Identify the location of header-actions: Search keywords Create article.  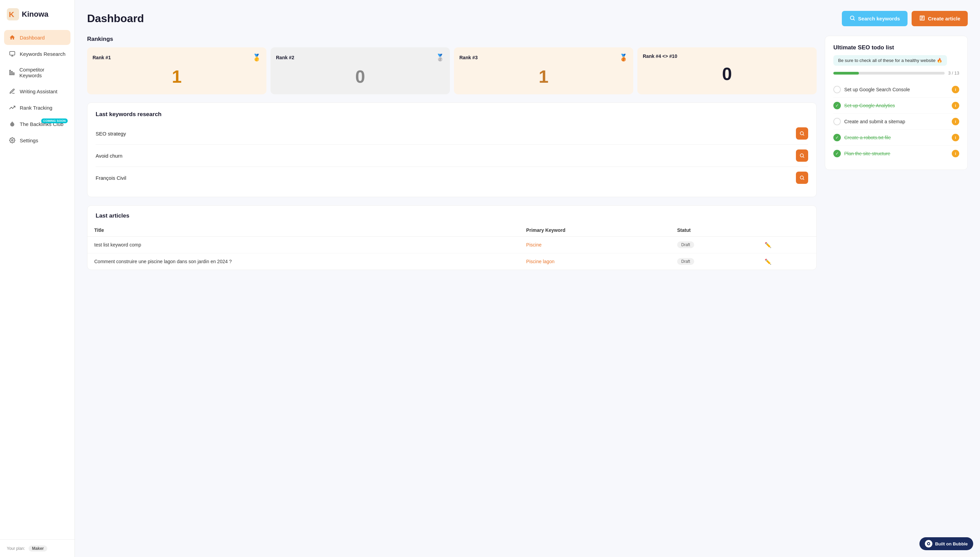
(905, 18).